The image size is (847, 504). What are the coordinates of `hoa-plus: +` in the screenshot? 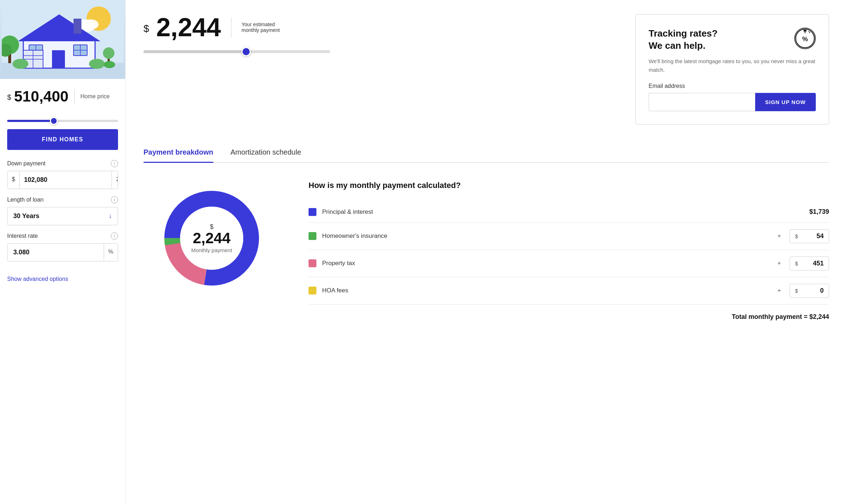 It's located at (779, 291).